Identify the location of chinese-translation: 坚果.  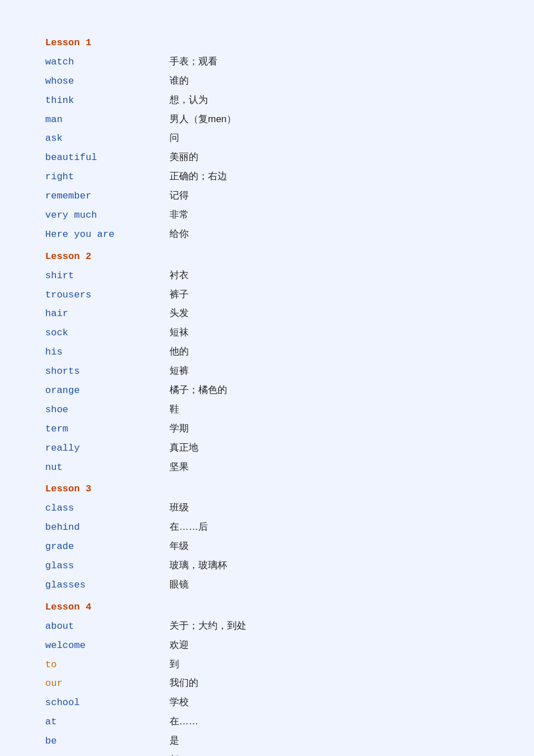
(179, 467).